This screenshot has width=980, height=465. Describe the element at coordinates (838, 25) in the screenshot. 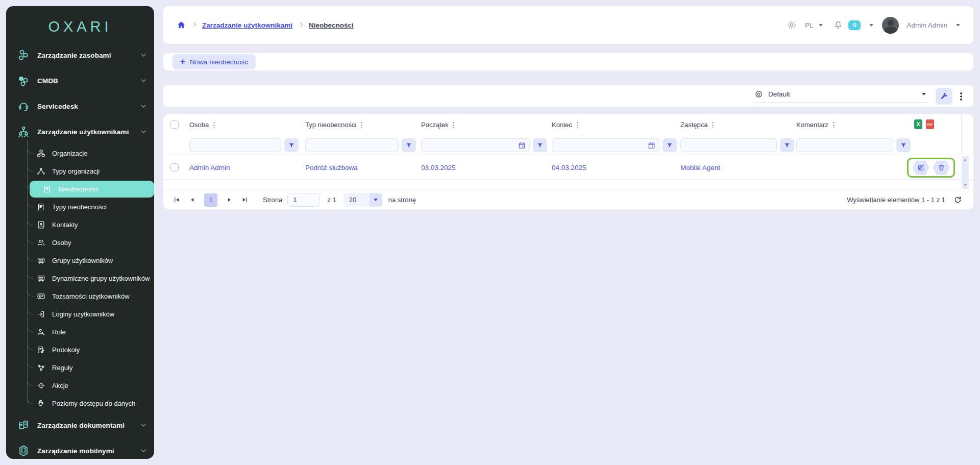

I see `bell-icon` at that location.